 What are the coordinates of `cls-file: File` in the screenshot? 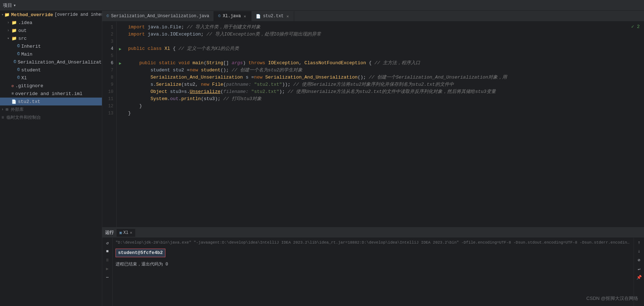 It's located at (217, 85).